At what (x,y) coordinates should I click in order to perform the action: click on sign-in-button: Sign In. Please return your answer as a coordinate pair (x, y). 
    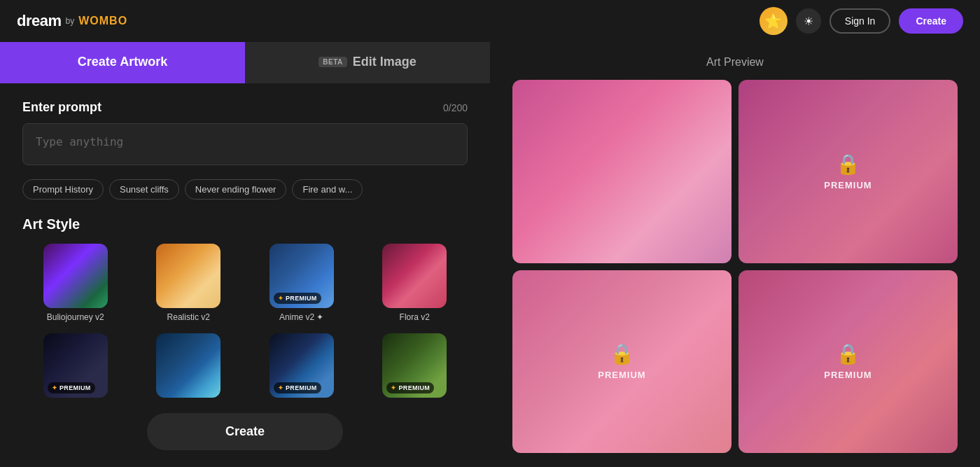
    Looking at the image, I should click on (860, 21).